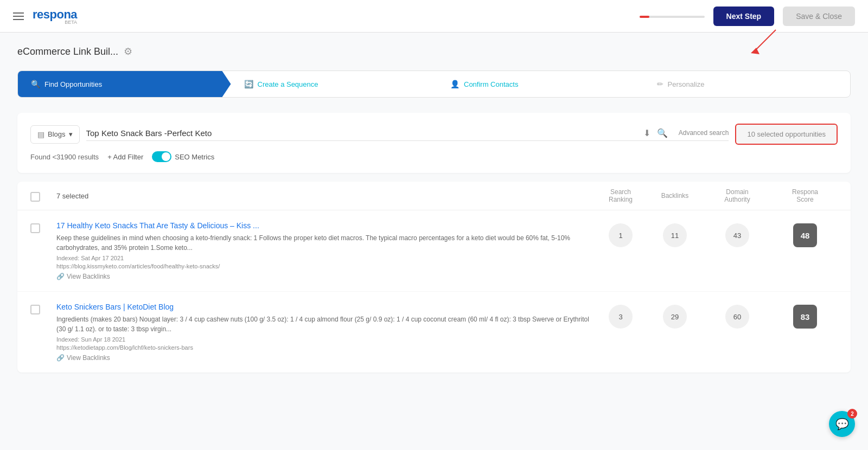 The image size is (868, 450). What do you see at coordinates (43, 196) in the screenshot?
I see `header-checkbox-cell` at bounding box center [43, 196].